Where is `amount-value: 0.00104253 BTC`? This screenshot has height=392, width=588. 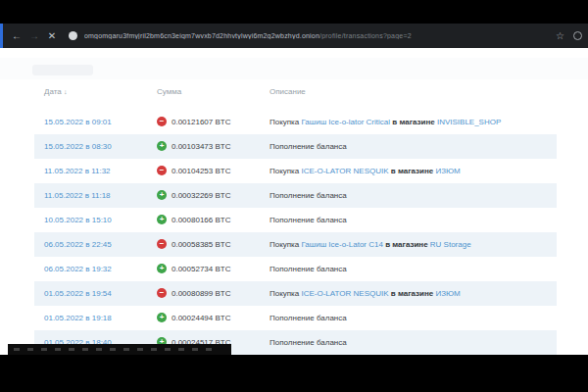
amount-value: 0.00104253 BTC is located at coordinates (202, 171).